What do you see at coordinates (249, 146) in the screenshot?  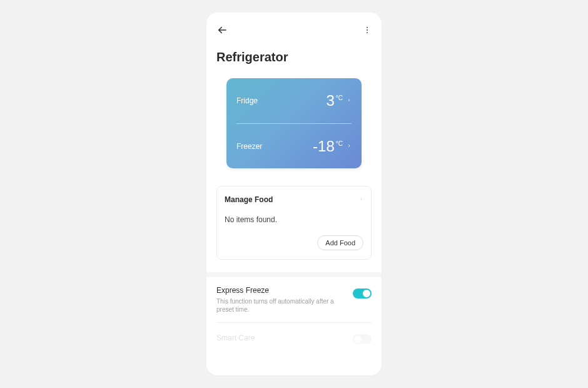 I see `freezer-label: Freezer` at bounding box center [249, 146].